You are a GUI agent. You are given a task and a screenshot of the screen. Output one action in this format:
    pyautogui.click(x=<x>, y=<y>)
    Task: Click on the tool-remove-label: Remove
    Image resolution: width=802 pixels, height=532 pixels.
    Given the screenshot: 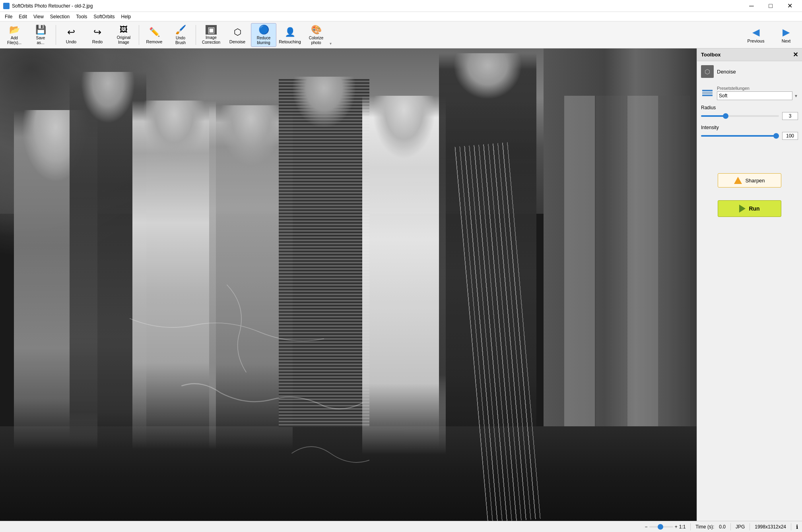 What is the action you would take?
    pyautogui.click(x=154, y=42)
    